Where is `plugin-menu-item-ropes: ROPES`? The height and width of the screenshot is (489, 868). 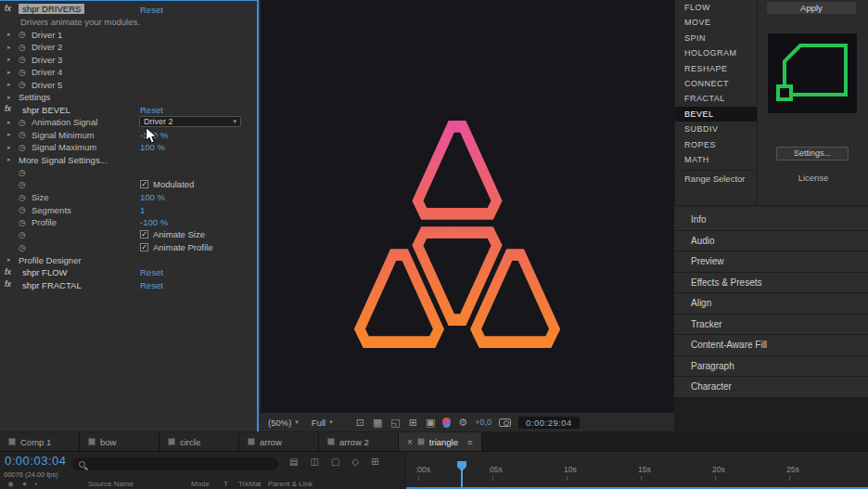 plugin-menu-item-ropes: ROPES is located at coordinates (716, 145).